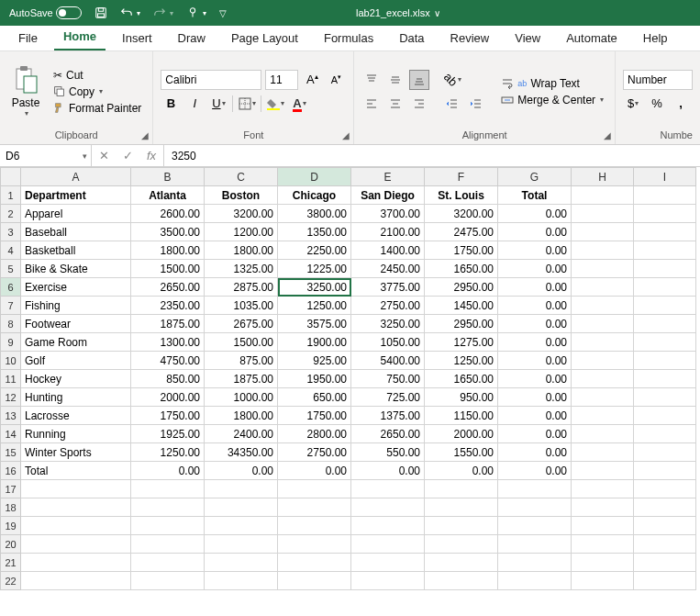 The height and width of the screenshot is (616, 700). I want to click on increase-font-button: A▴, so click(312, 80).